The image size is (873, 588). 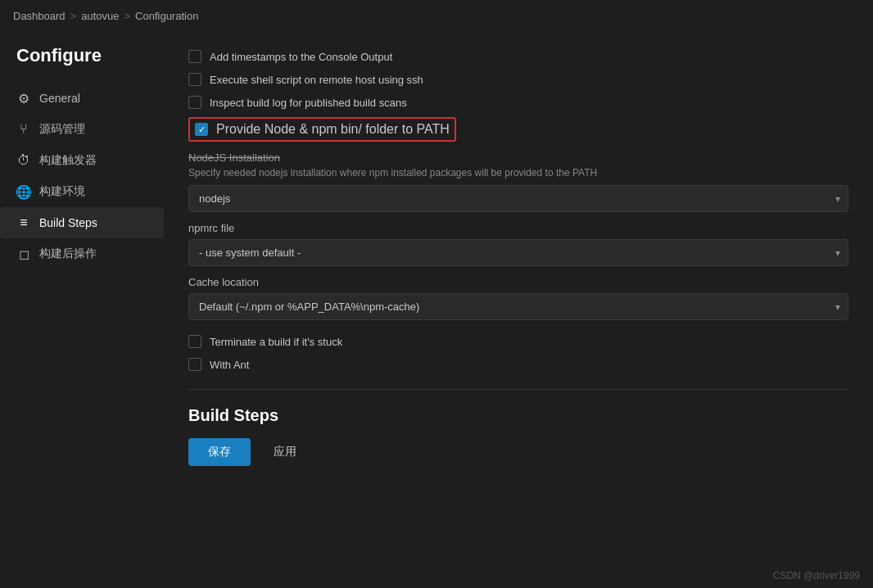 What do you see at coordinates (60, 98) in the screenshot?
I see `sidebar-label-general: General` at bounding box center [60, 98].